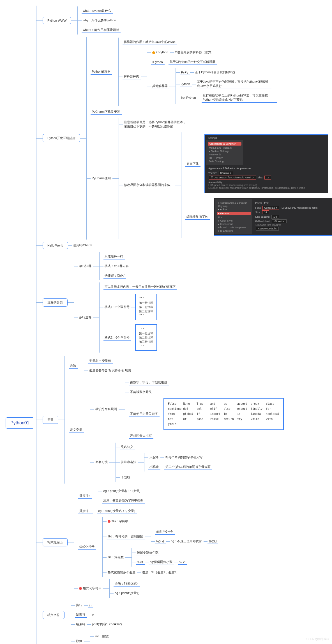  I want to click on leaf: 格式：# 注释内容, so click(117, 266).